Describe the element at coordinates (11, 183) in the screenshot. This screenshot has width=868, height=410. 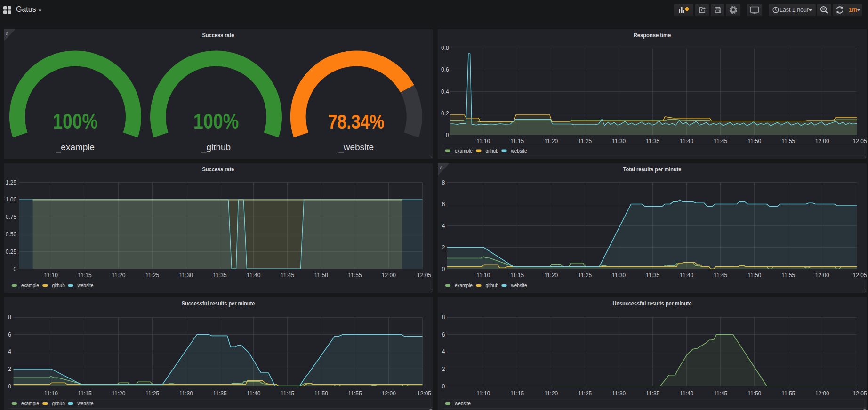
I see `svg-text: 1.25` at that location.